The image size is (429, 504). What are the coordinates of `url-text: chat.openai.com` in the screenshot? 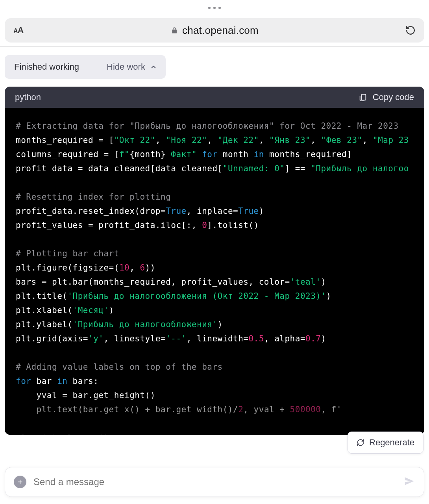 It's located at (220, 31).